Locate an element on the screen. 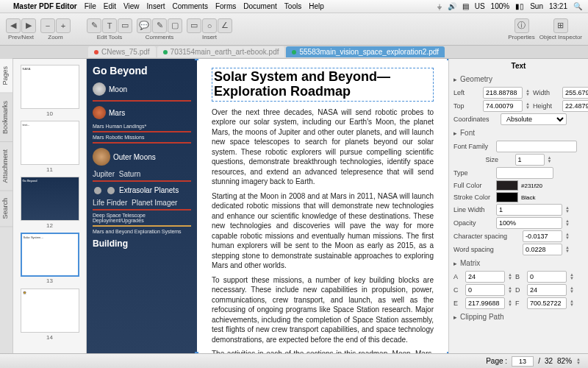 The image size is (588, 368). jupiter-icon is located at coordinates (101, 157).